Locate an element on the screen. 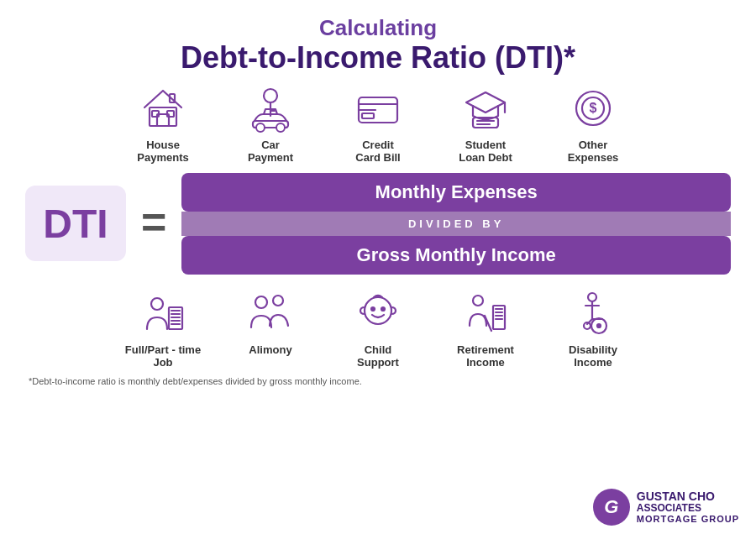 The width and height of the screenshot is (756, 534). denominator-label: Gross Monthly Income is located at coordinates (457, 255).